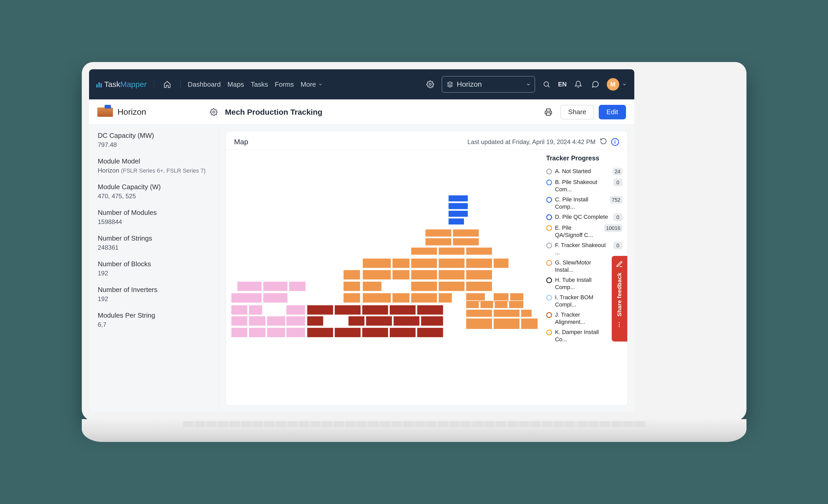  What do you see at coordinates (585, 266) in the screenshot?
I see `legend-item: G. Slew/Motor Instal...0` at bounding box center [585, 266].